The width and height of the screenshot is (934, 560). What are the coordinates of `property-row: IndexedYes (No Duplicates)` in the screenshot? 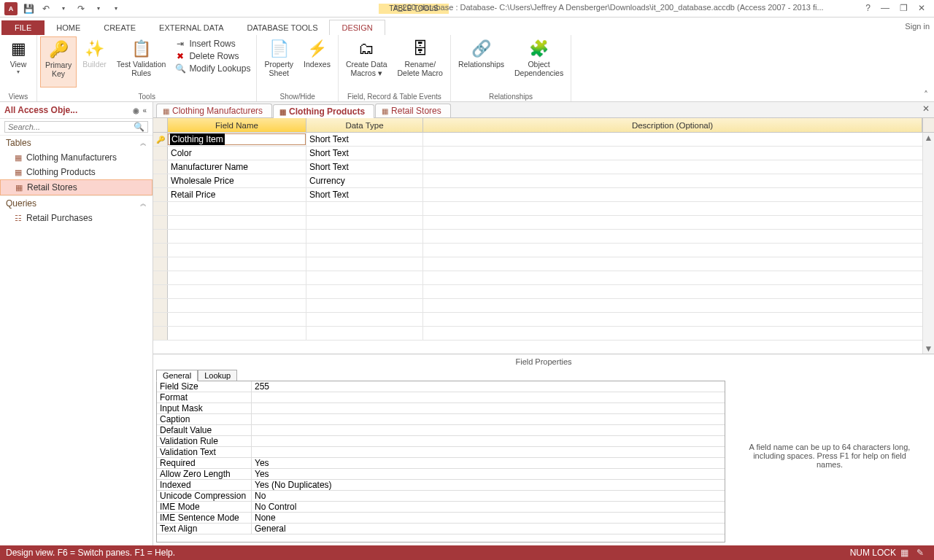 It's located at (441, 486).